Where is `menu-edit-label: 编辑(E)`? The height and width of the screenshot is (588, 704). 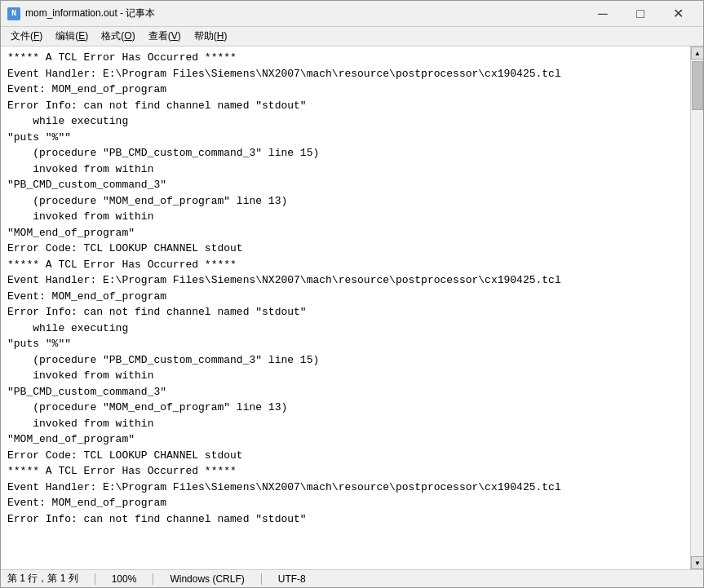
menu-edit-label: 编辑(E) is located at coordinates (72, 36).